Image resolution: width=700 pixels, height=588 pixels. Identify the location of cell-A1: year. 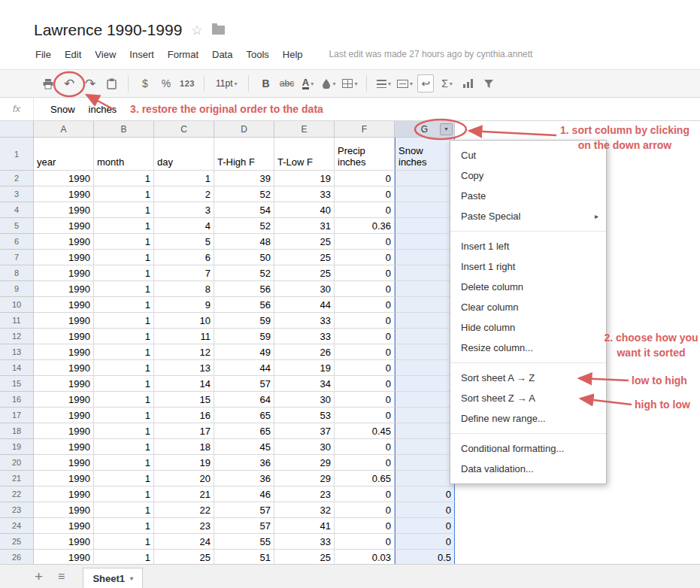
(64, 154).